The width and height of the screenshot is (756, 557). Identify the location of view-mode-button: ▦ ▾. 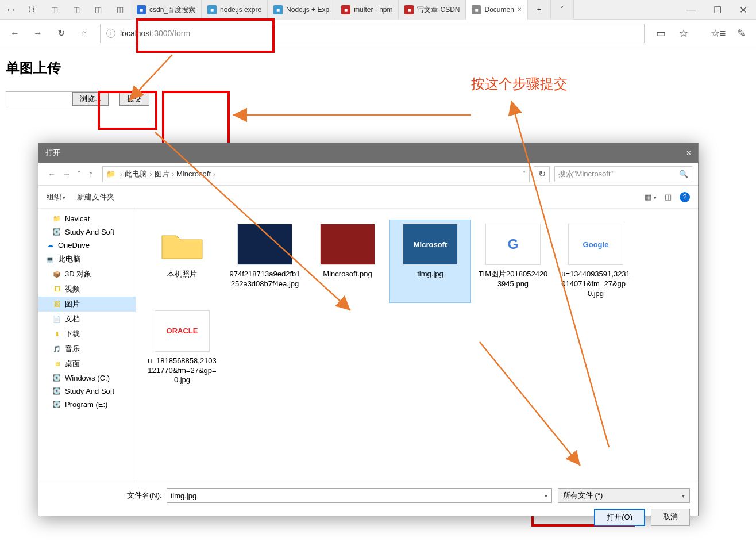
(650, 197).